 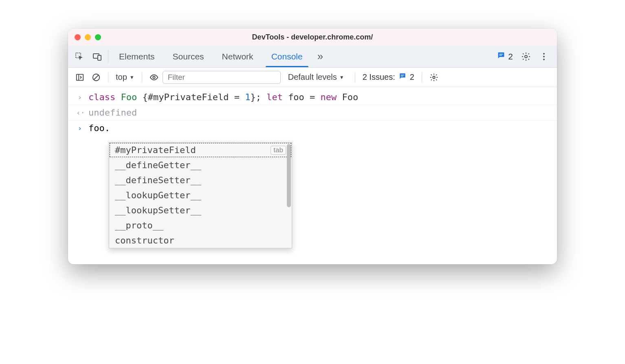 What do you see at coordinates (188, 56) in the screenshot?
I see `tab-sources: Sources` at bounding box center [188, 56].